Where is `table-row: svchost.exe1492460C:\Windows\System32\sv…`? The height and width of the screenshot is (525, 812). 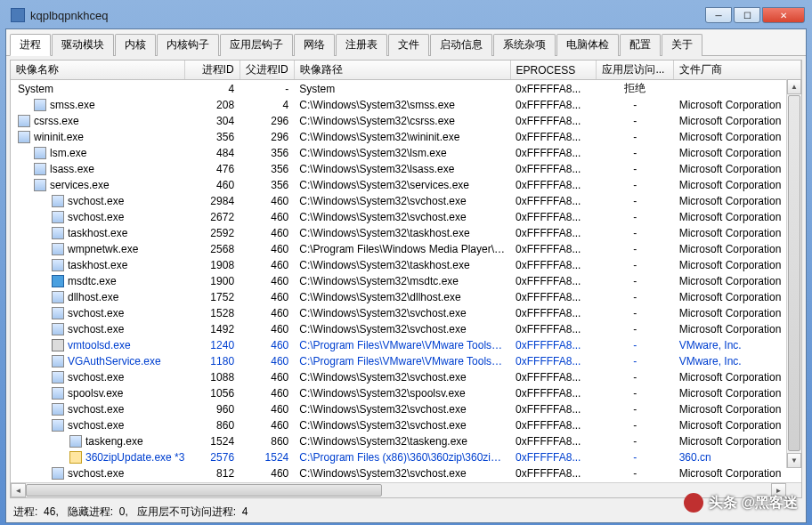 table-row: svchost.exe1492460C:\Windows\System32\sv… is located at coordinates (406, 329).